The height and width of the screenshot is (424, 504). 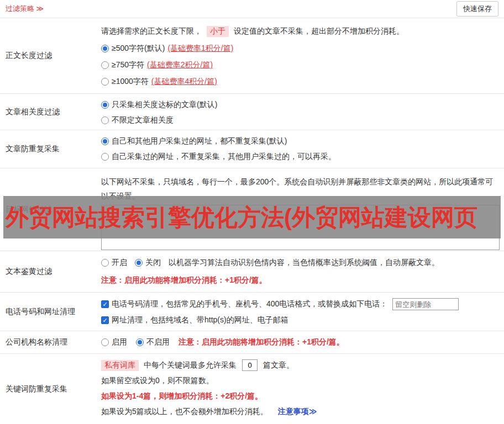 I want to click on phone-clean-label: 电话号码清理，包括常见的手机号、座机号、400电话格式，或替换成如下电话：, so click(x=250, y=304).